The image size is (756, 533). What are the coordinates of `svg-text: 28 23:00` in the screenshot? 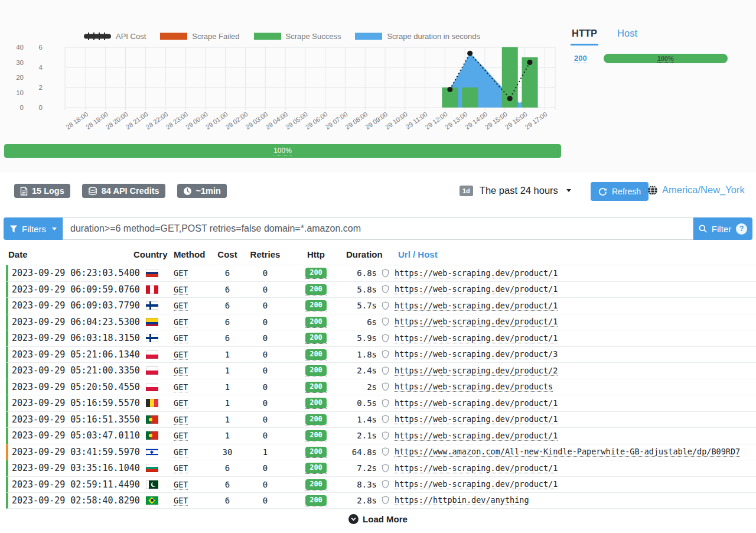 It's located at (177, 121).